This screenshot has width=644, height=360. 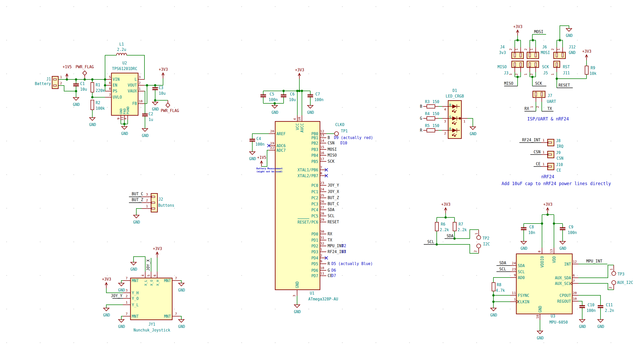 What do you see at coordinates (315, 276) in the screenshot?
I see `pin-name: PD7` at bounding box center [315, 276].